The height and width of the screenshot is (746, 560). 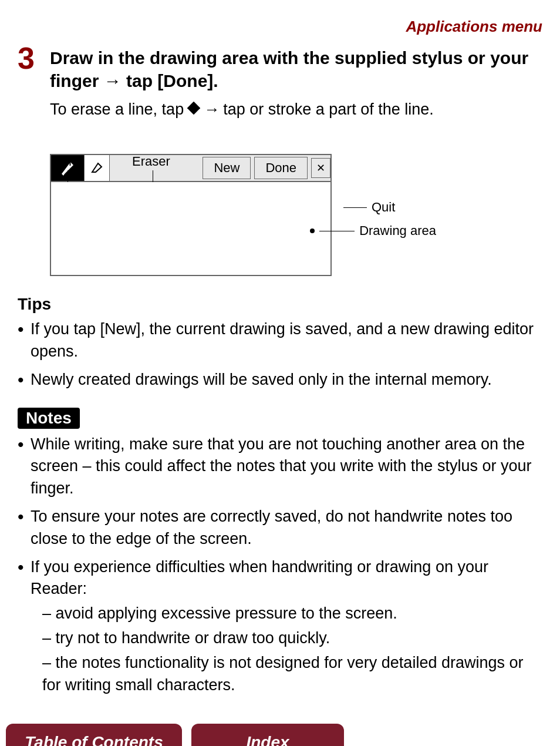 I want to click on step-container: 3 Draw in the drawing area with the supp…, so click(x=280, y=69).